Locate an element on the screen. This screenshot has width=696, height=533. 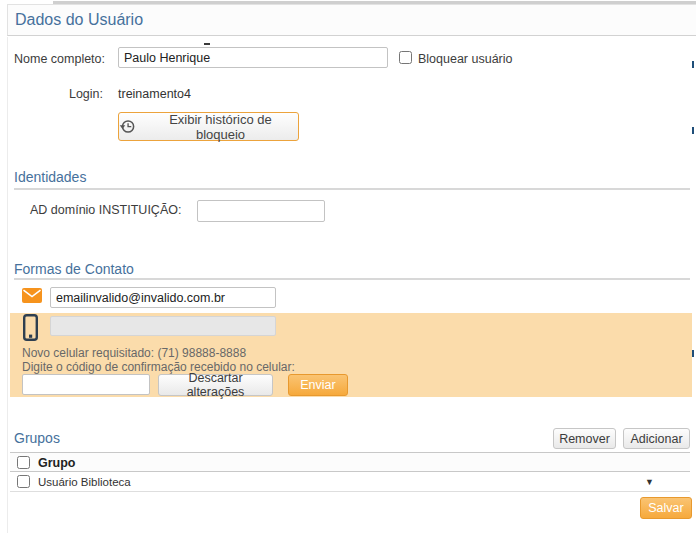
nome-completo-label: Nome completo: is located at coordinates (60, 59).